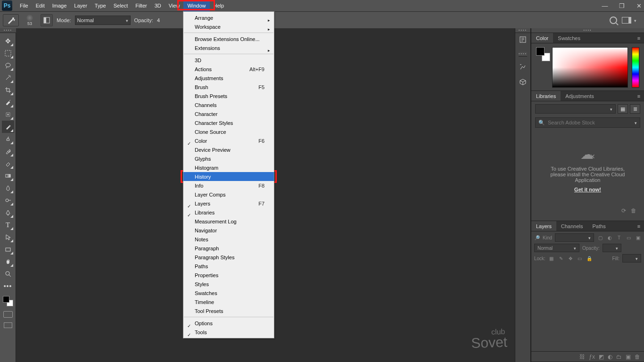  I want to click on window-menu-workspace: Workspace, so click(229, 26).